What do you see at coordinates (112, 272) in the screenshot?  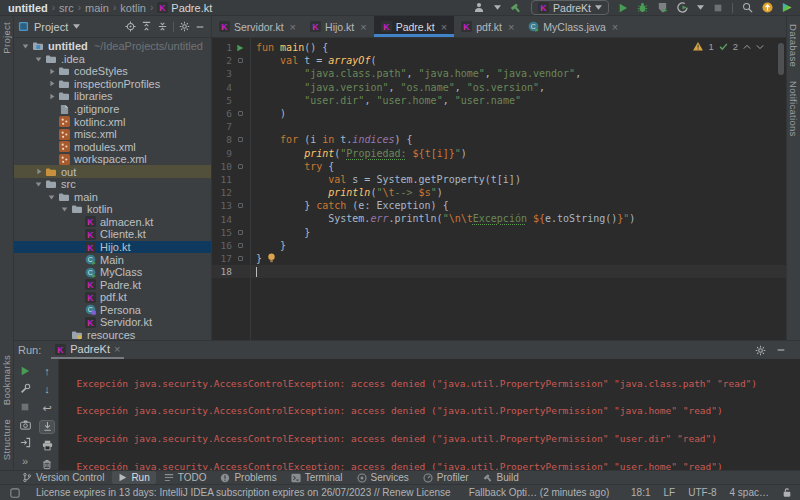 I see `tree-item-myclass: CMyClass` at bounding box center [112, 272].